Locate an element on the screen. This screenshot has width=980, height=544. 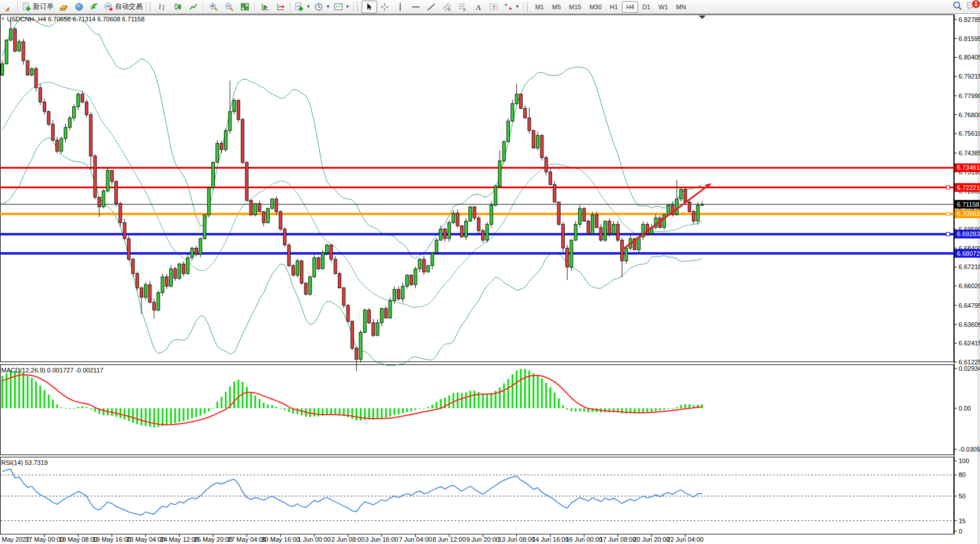
svg-text: 6.74385 is located at coordinates (969, 153).